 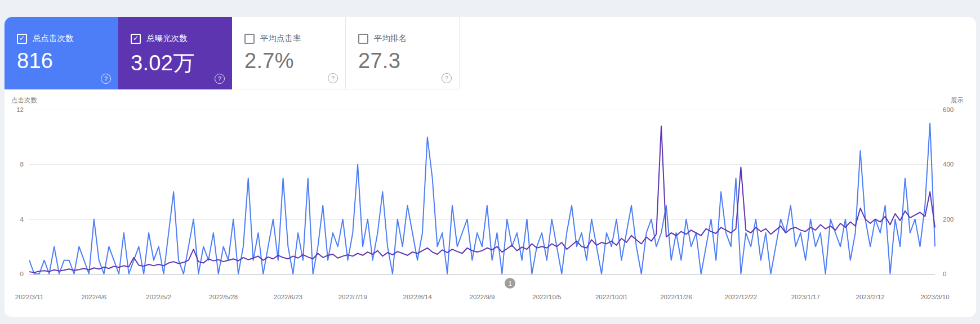 I want to click on y-tick-label-left: 8, so click(x=22, y=164).